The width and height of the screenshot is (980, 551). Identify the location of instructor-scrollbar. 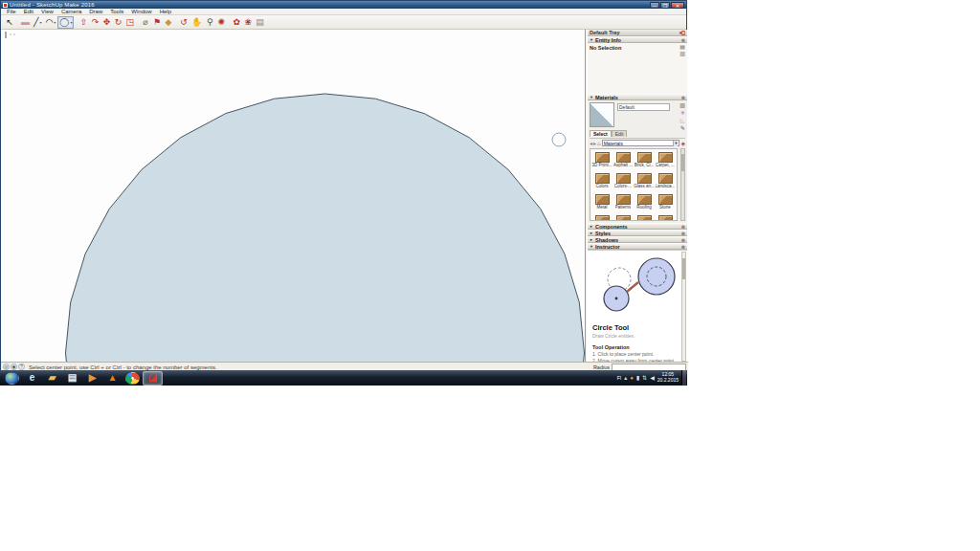
(683, 306).